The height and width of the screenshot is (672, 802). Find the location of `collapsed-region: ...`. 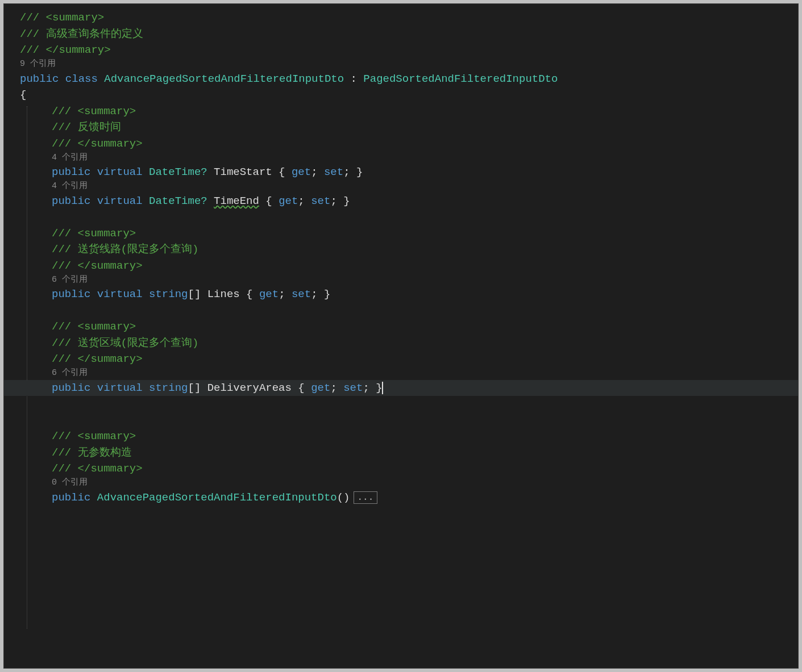

collapsed-region: ... is located at coordinates (366, 498).